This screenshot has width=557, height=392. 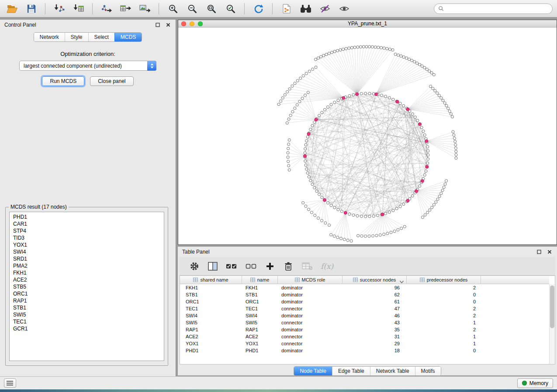 I want to click on tab-network-table: Network Table, so click(x=392, y=371).